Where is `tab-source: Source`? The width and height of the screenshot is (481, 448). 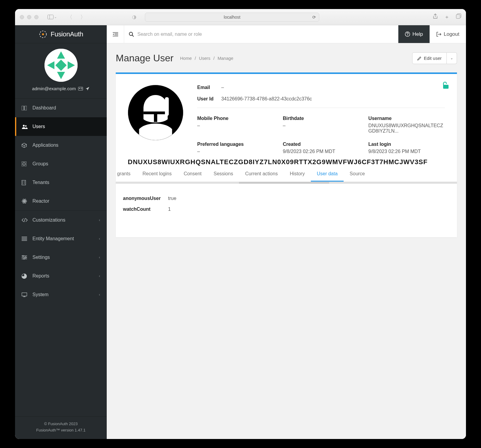
tab-source: Source is located at coordinates (357, 174).